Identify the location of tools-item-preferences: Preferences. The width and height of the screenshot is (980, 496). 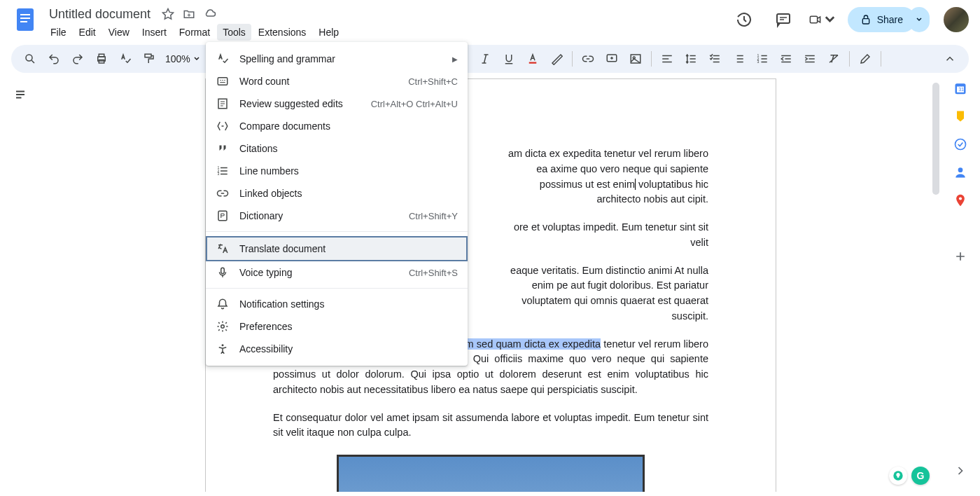
(337, 326).